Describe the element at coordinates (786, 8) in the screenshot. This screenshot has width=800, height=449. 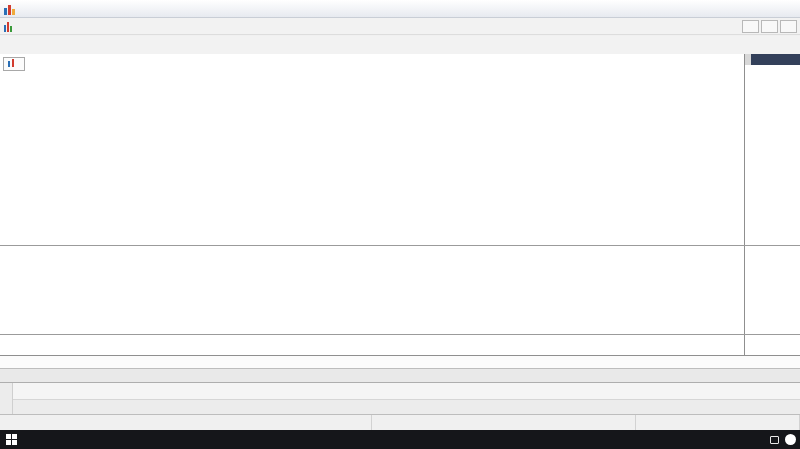
I see `window-close-button` at that location.